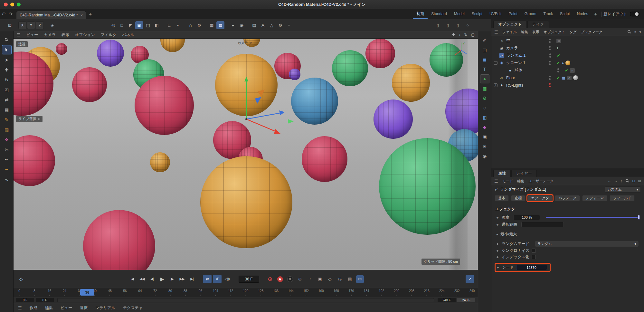 The width and height of the screenshot is (644, 312). Describe the element at coordinates (485, 69) in the screenshot. I see `text-obj-icon: T` at that location.